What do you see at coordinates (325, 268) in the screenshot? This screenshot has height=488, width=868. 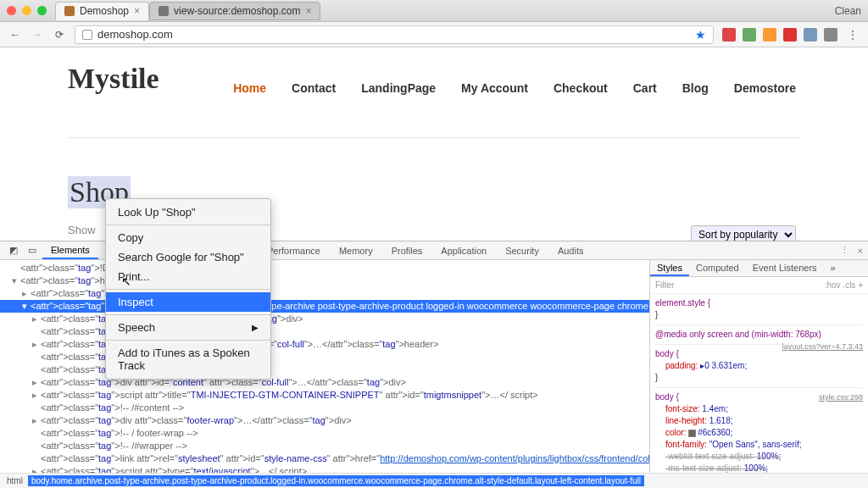 I see `dom-node: <attr">class="tag">!DOCTYPE html>` at bounding box center [325, 268].